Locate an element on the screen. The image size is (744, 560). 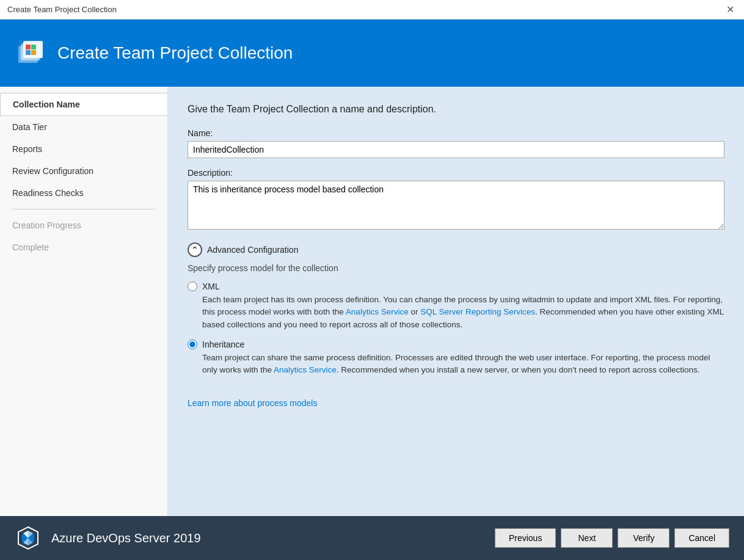
sidebar-item-creation-progress: Creation Progress is located at coordinates (84, 225).